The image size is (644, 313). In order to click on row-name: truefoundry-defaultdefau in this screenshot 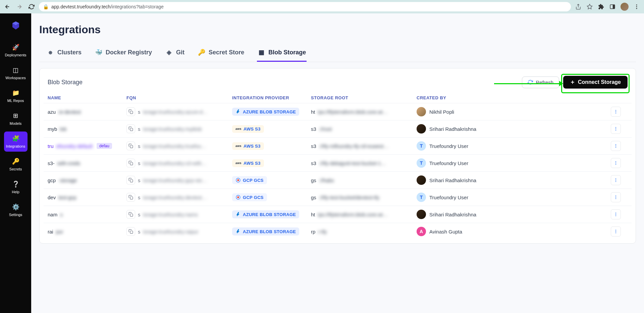, I will do `click(87, 146)`.